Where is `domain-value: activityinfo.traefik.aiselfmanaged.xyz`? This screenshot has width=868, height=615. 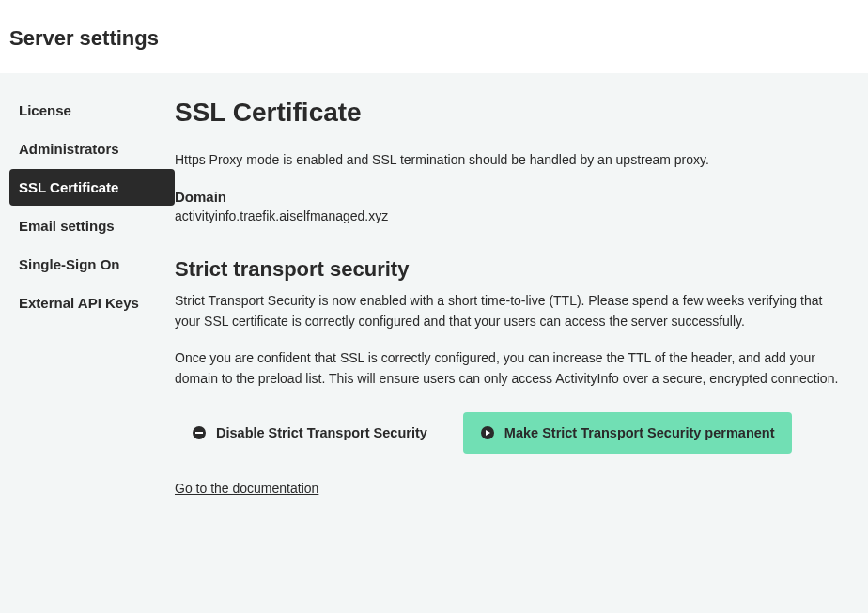 domain-value: activityinfo.traefik.aiselfmanaged.xyz is located at coordinates (507, 216).